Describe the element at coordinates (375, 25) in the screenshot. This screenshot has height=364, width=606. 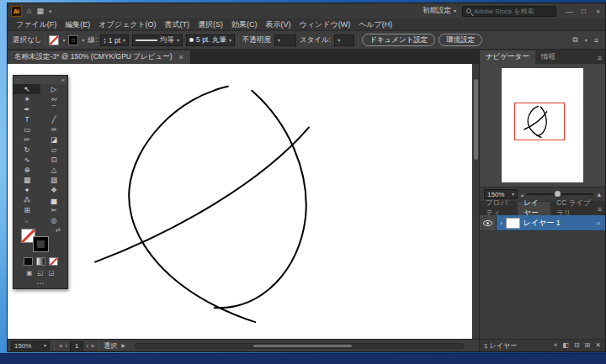
I see `menu-help: ヘルプ(H)` at that location.